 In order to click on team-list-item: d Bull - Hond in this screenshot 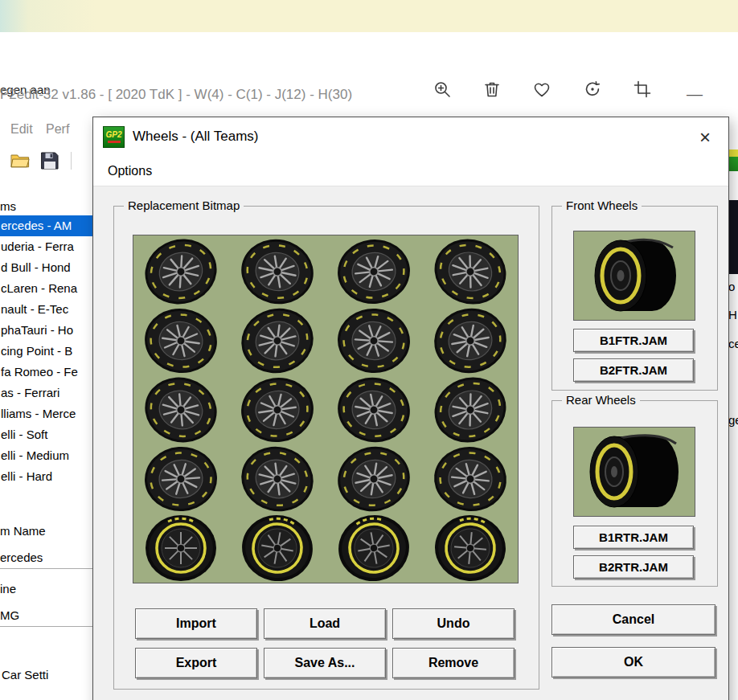, I will do `click(47, 268)`.